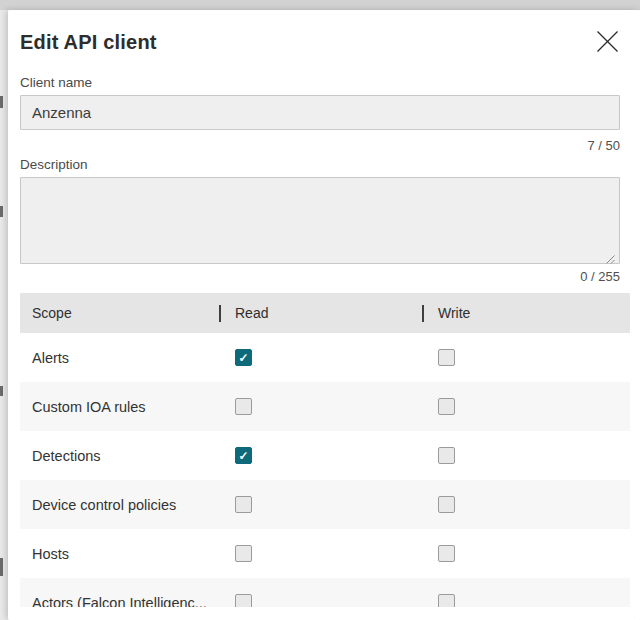 This screenshot has width=640, height=620. Describe the element at coordinates (325, 504) in the screenshot. I see `table-row: Device control policies` at that location.